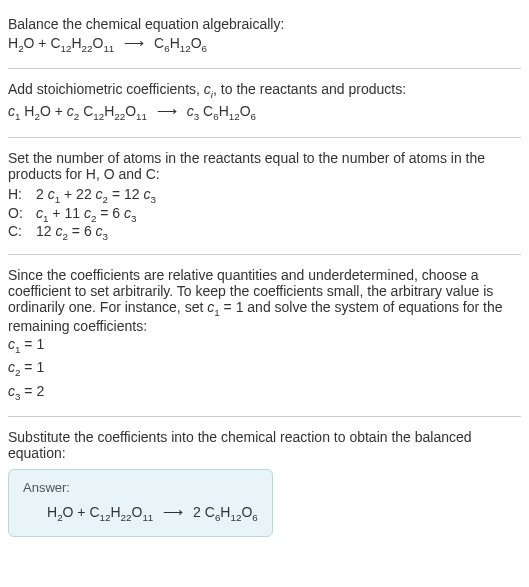  I want to click on answer-box: Answer: H2O + C12H22O11 ⟶ 2 C6H12O6, so click(140, 502).